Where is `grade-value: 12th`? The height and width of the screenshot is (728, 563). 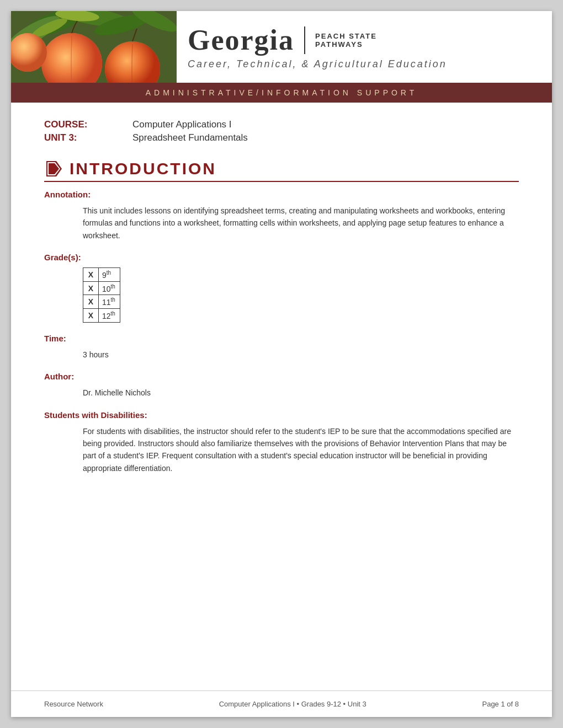
grade-value: 12th is located at coordinates (109, 315).